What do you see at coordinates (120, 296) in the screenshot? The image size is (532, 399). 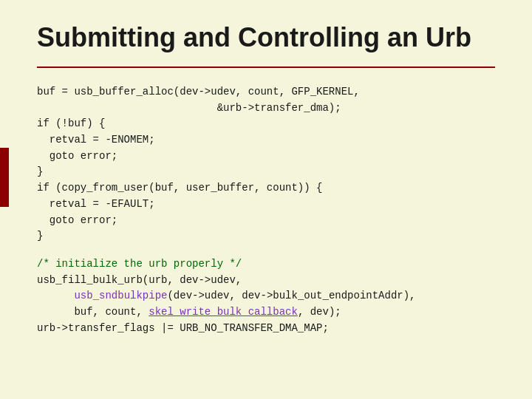 I see `code-purple-text: usb_sndbulkpipe` at bounding box center [120, 296].